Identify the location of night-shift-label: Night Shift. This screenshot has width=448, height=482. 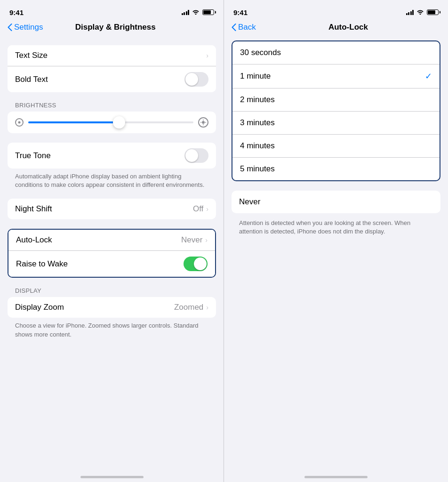
(104, 209).